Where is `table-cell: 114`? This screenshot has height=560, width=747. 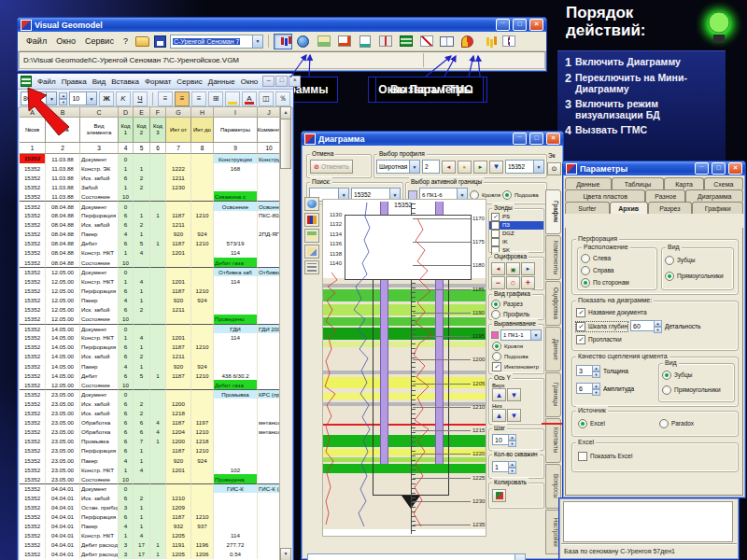 table-cell: 114 is located at coordinates (235, 253).